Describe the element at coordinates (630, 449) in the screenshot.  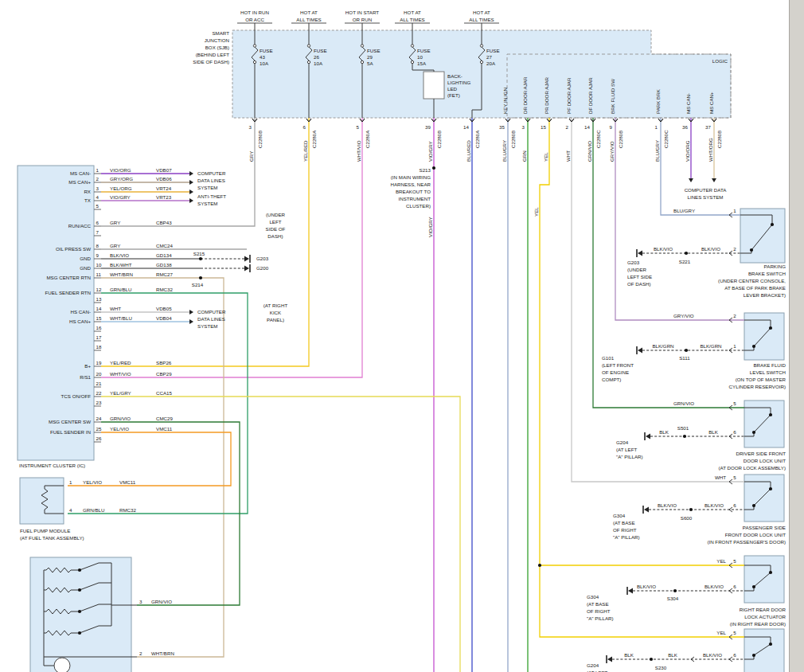
I see `label: G204(AT LEFT"A" PILLAR)` at that location.